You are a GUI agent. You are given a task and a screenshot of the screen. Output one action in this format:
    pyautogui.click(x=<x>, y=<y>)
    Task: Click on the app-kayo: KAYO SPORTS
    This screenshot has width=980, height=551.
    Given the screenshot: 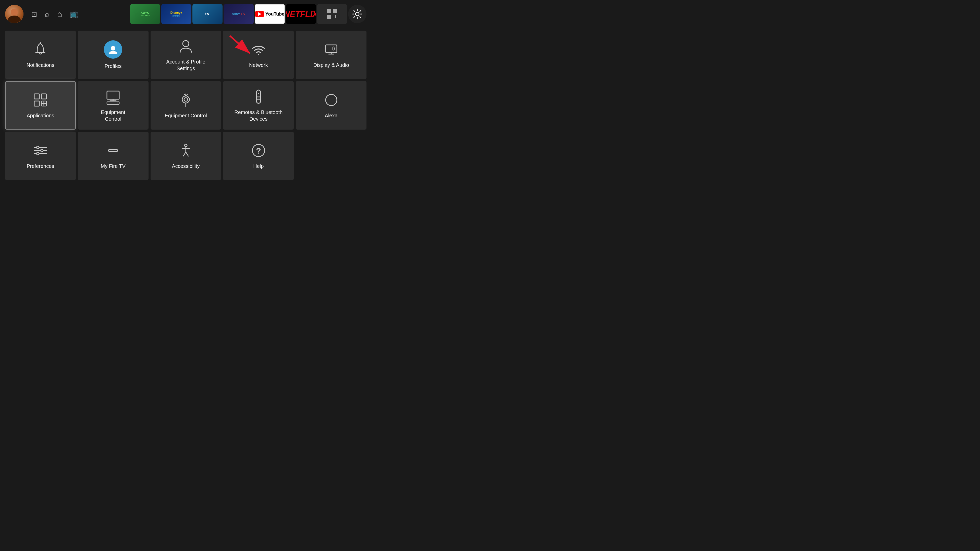 What is the action you would take?
    pyautogui.click(x=145, y=14)
    